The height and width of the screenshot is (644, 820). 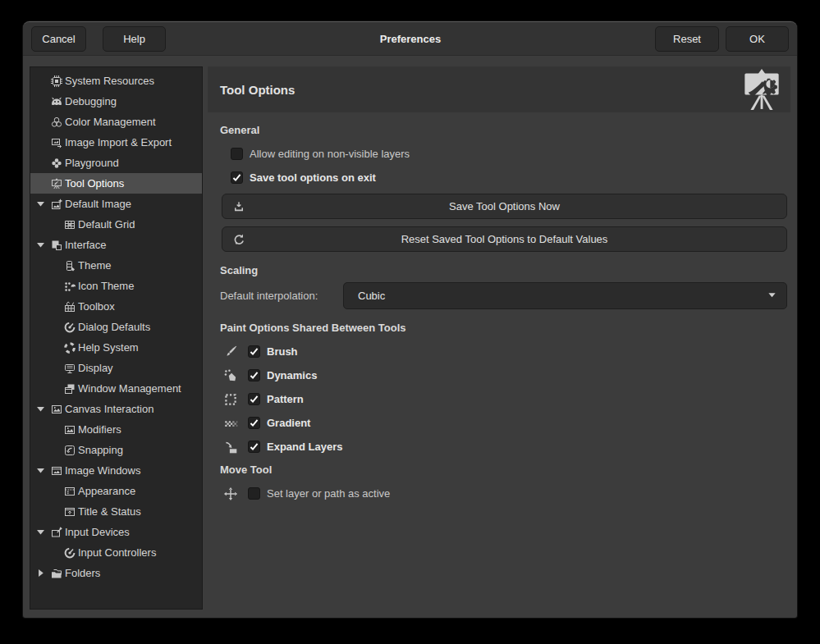 What do you see at coordinates (504, 494) in the screenshot?
I see `move-tool-row: Set layer or path as active` at bounding box center [504, 494].